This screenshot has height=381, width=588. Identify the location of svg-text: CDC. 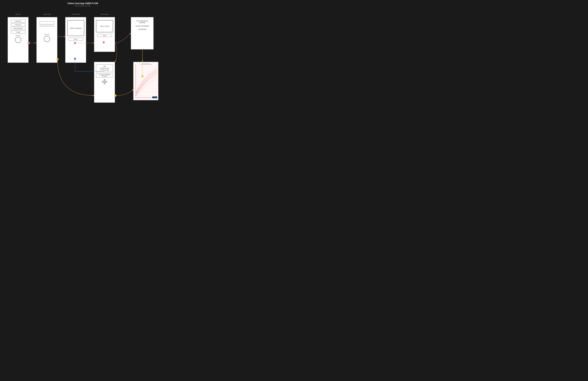
(155, 97).